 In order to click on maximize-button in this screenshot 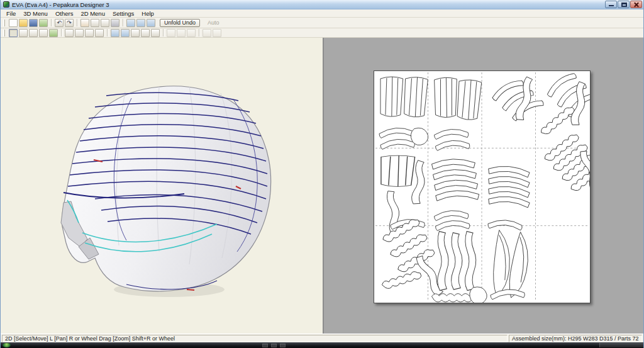, I will do `click(624, 4)`.